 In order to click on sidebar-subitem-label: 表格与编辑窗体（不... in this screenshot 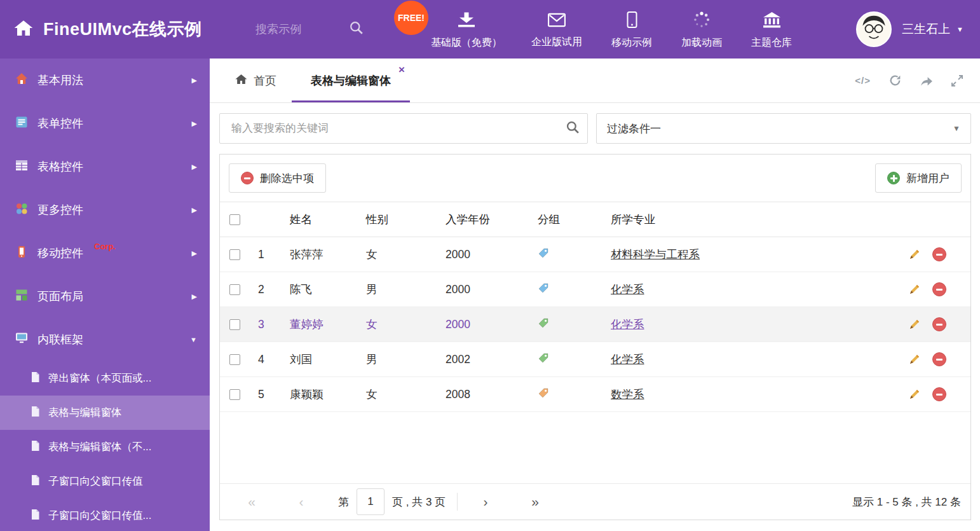, I will do `click(100, 447)`.